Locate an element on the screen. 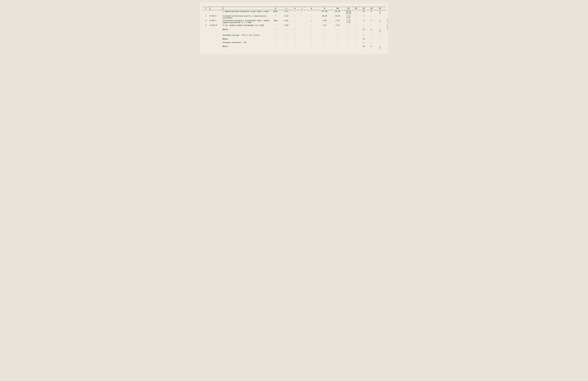 The image size is (588, 381). planovie-4: – is located at coordinates (275, 42).